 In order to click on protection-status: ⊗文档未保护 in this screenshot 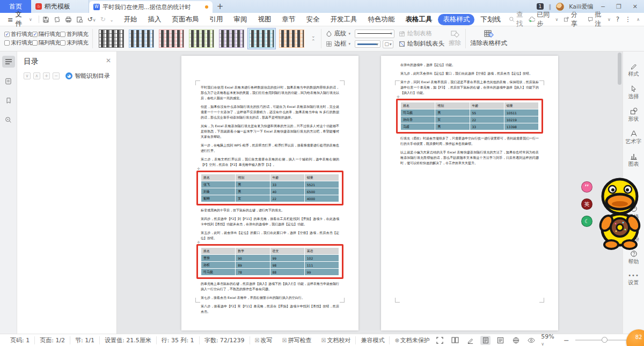, I will do `click(412, 340)`.